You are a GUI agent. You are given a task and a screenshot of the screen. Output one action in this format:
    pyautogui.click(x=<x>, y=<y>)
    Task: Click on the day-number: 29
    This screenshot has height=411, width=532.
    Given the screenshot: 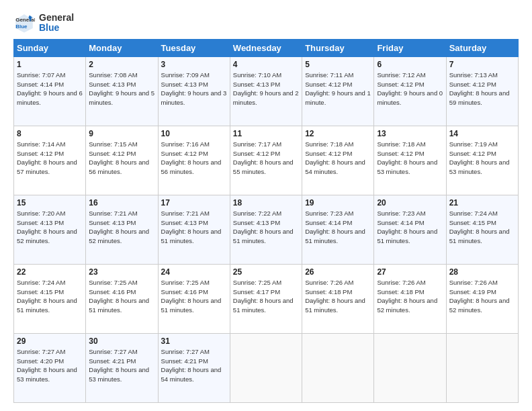 What is the action you would take?
    pyautogui.click(x=50, y=341)
    